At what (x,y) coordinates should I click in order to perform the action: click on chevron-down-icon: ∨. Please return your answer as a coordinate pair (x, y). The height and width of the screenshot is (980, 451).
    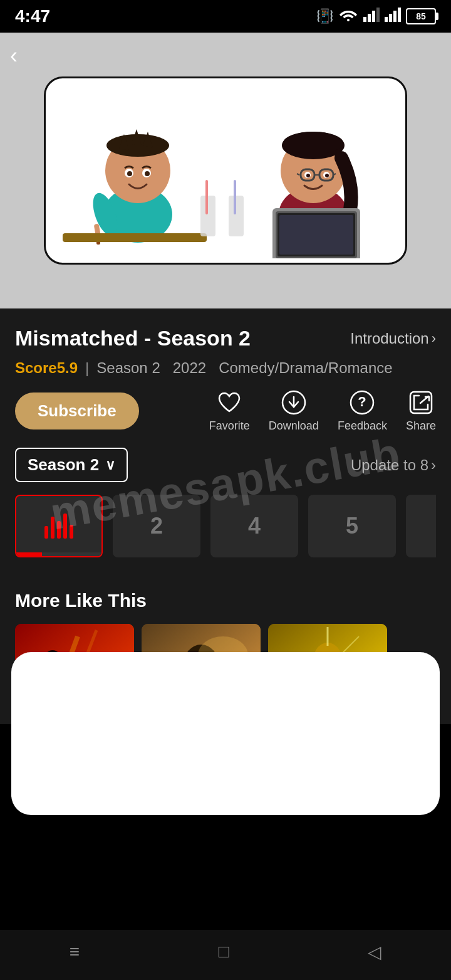
    Looking at the image, I should click on (110, 465).